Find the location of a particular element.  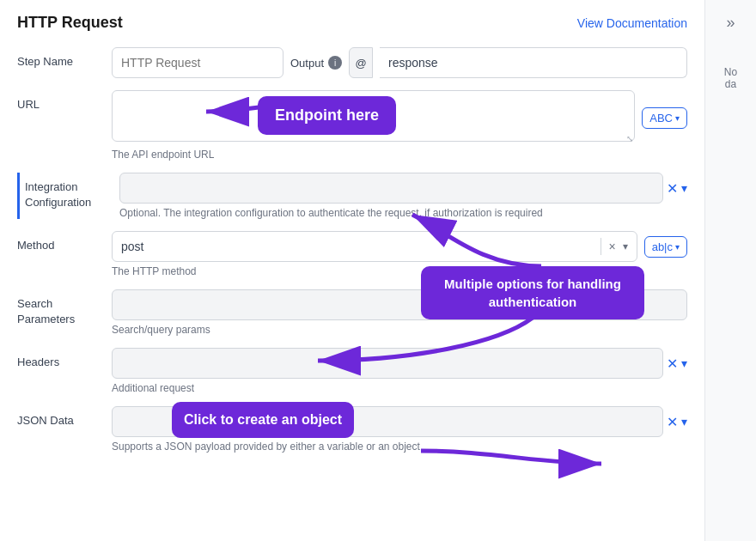

panel-title: HTTP Request is located at coordinates (70, 22).